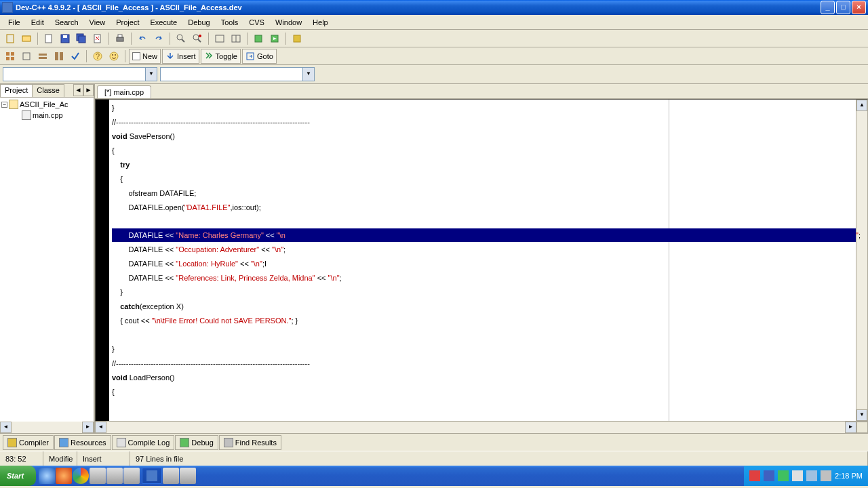 The width and height of the screenshot is (868, 488). I want to click on toggle-button: Toggle, so click(221, 56).